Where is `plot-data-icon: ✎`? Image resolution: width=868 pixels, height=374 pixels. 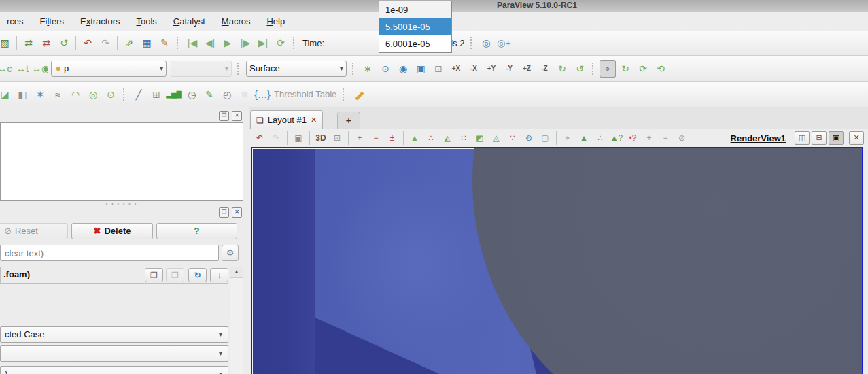
plot-data-icon: ✎ is located at coordinates (209, 95).